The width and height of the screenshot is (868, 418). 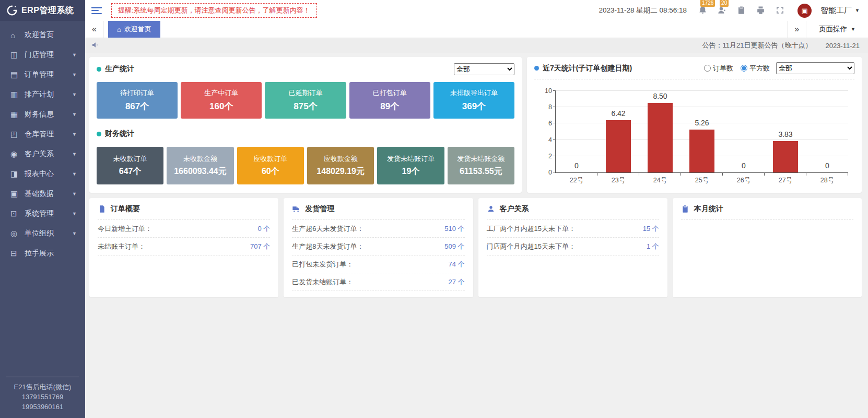 I want to click on sidebar-menu-item: ▥ 排产计划 ▼, so click(x=43, y=95).